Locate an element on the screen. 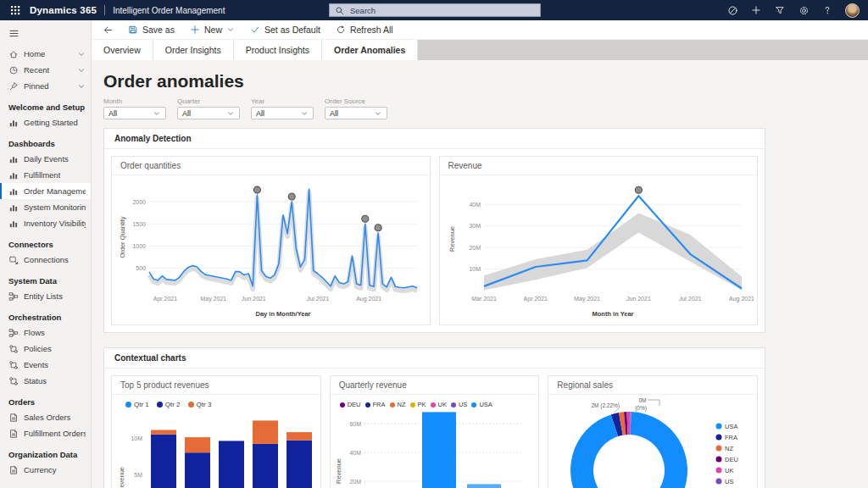 The height and width of the screenshot is (488, 868). sidebar-item-getting-started: Getting Started is located at coordinates (46, 122).